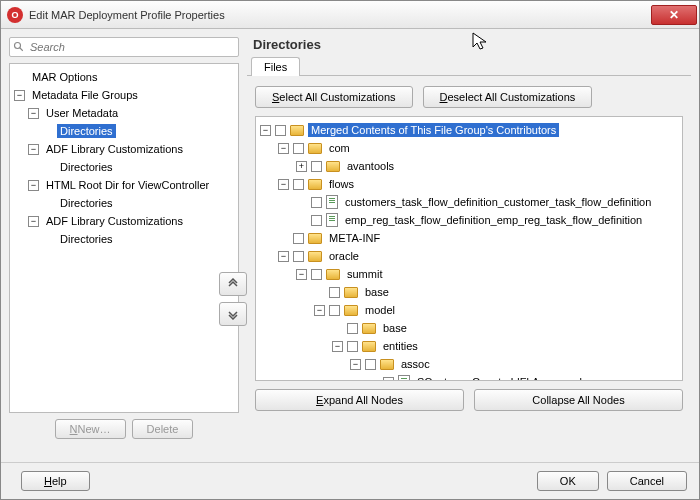  Describe the element at coordinates (647, 481) in the screenshot. I see `cancel-button: Cancel` at that location.